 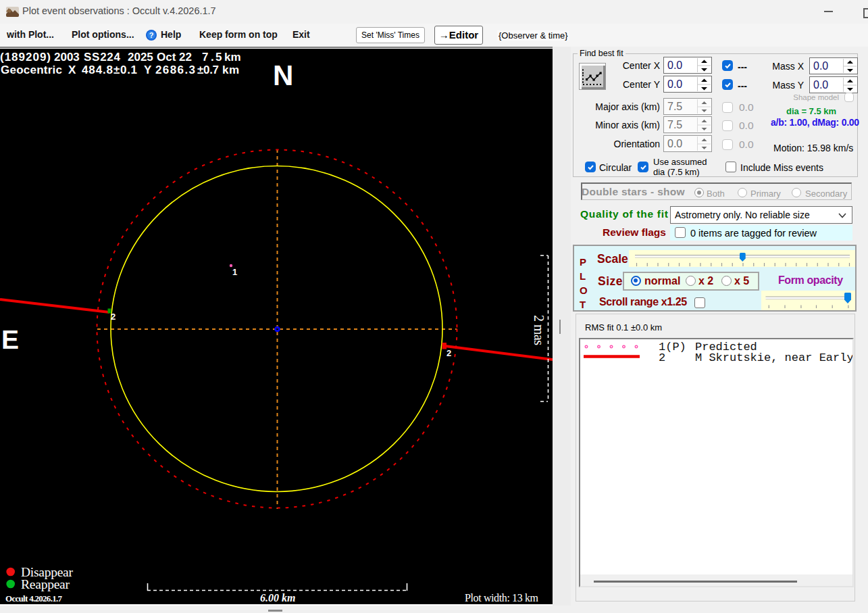 I want to click on svg-text: ±0.1, so click(x=126, y=70).